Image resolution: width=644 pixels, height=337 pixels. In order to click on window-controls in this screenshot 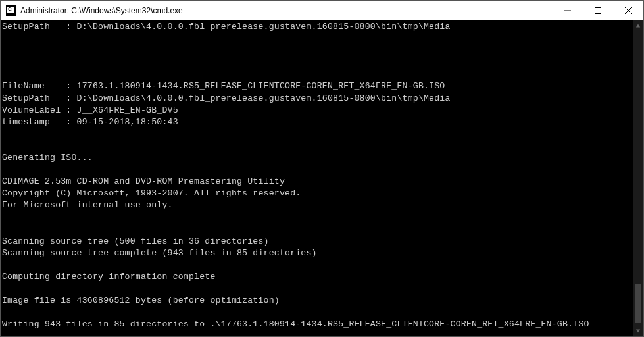, I will do `click(598, 11)`.